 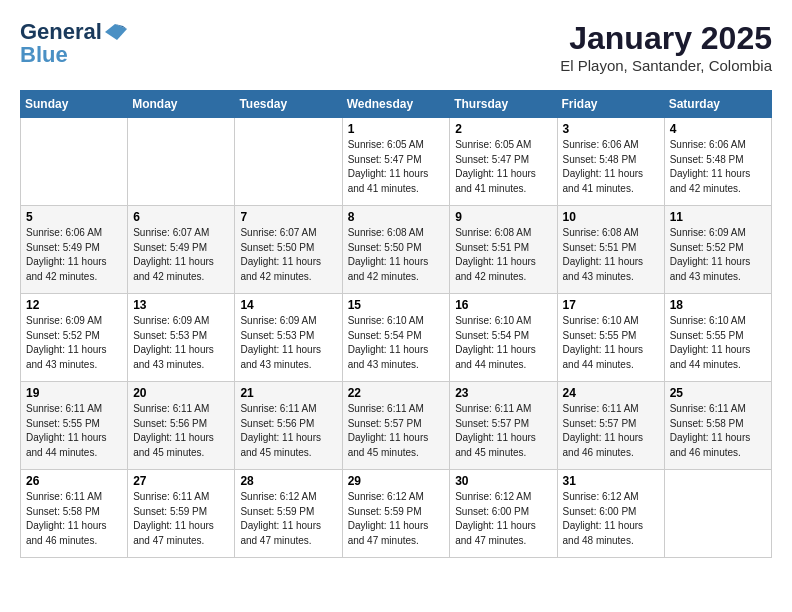 What do you see at coordinates (396, 338) in the screenshot?
I see `week-row-3: 12Sunrise: 6:09 AMSunset: 5:52 PMDayligh…` at bounding box center [396, 338].